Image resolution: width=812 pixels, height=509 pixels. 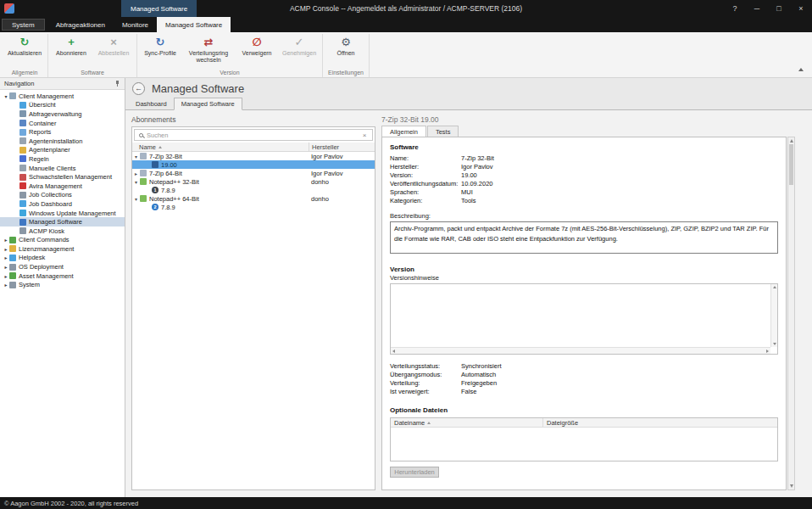 I want to click on software-fields: Name: 7-Zip 32-Bit Hersteller: Igor Pavl…, so click(x=584, y=180).